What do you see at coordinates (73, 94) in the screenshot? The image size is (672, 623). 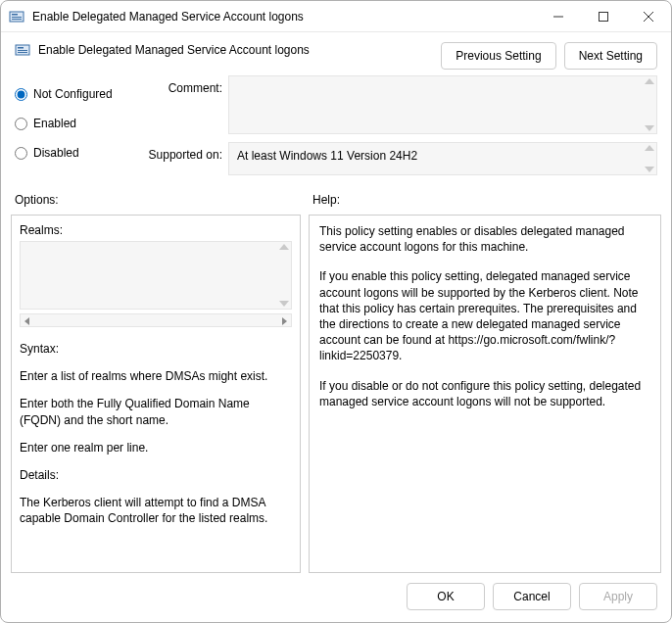 I see `radio-not-configured: Not Configured` at bounding box center [73, 94].